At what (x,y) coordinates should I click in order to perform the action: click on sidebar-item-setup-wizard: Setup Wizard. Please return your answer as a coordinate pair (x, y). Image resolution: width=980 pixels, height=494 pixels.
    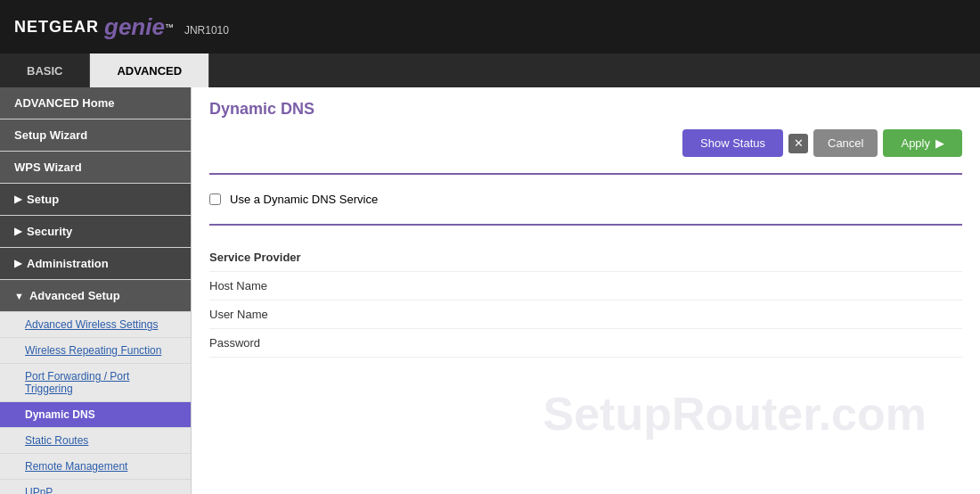
    Looking at the image, I should click on (95, 136).